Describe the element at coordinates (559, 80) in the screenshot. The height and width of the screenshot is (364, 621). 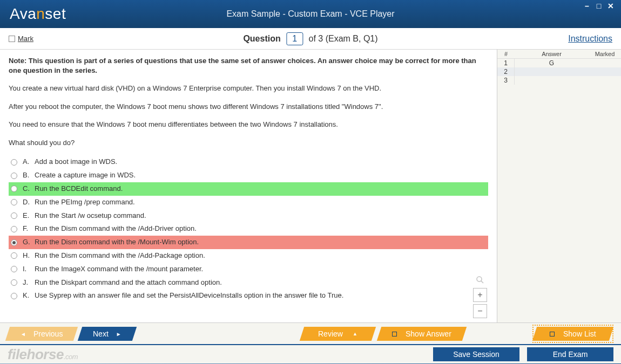
I see `answer-row-3: 3` at that location.